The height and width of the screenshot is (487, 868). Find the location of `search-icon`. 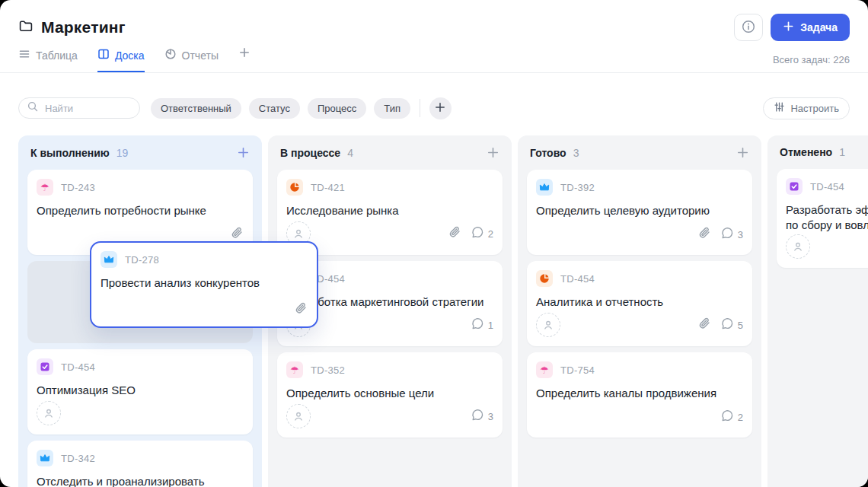

search-icon is located at coordinates (33, 108).